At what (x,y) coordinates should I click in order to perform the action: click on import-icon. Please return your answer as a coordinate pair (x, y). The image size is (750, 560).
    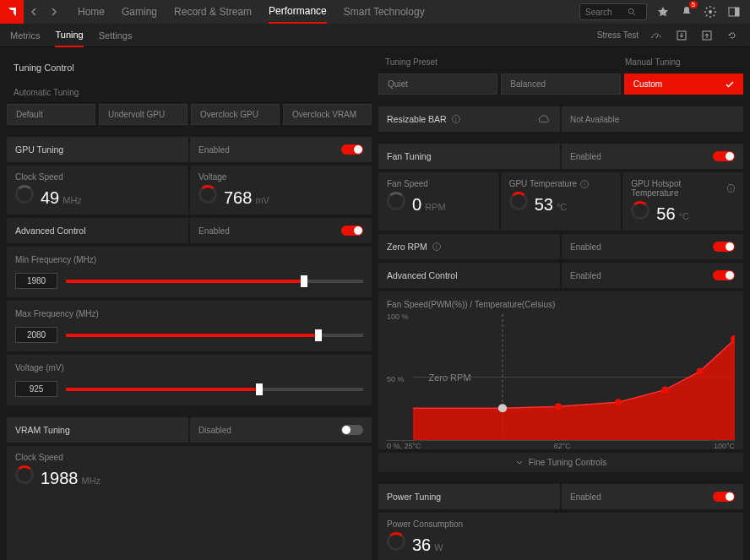
    Looking at the image, I should click on (682, 35).